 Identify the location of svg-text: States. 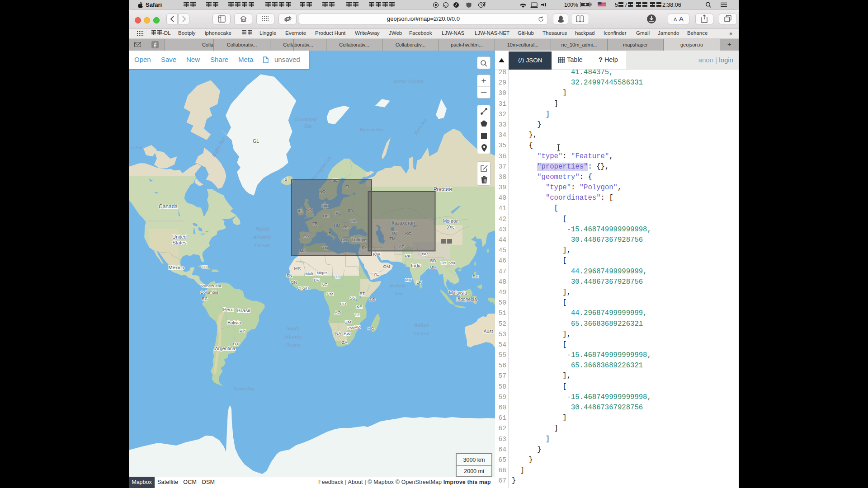
(179, 243).